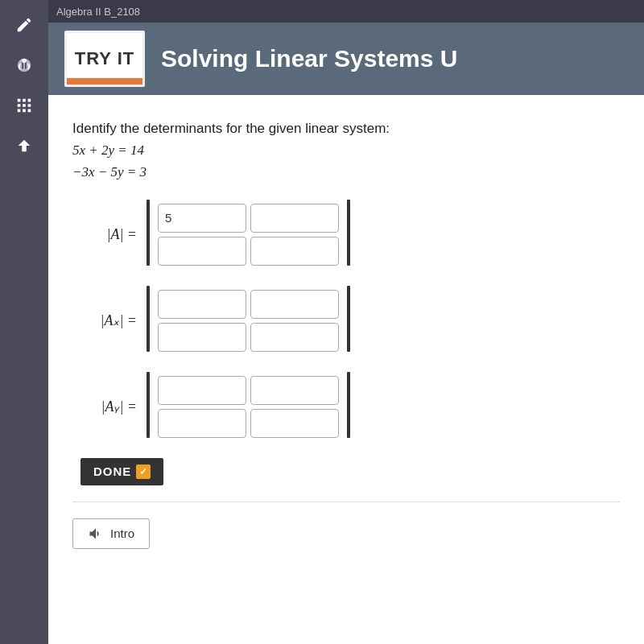  I want to click on matrix-a-label: |A| =, so click(109, 235).